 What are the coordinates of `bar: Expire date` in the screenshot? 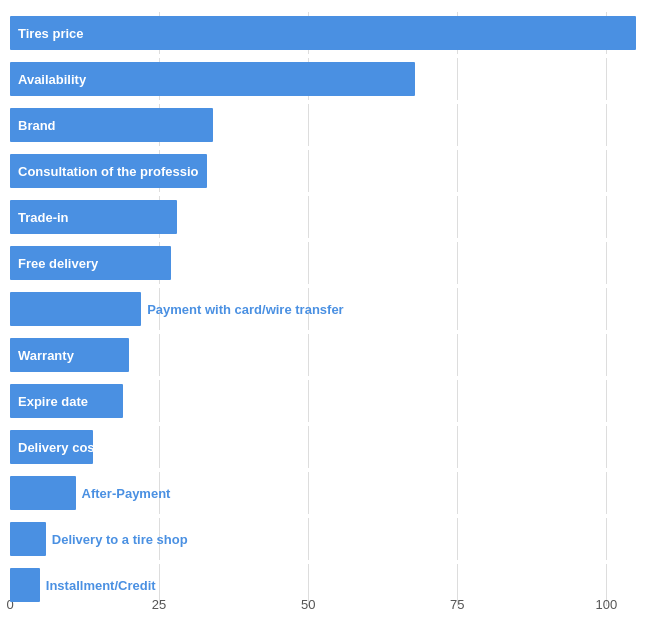 It's located at (66, 401).